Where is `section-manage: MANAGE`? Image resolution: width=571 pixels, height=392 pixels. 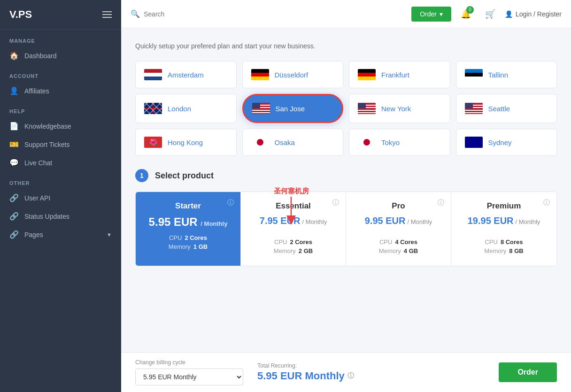 section-manage: MANAGE is located at coordinates (61, 38).